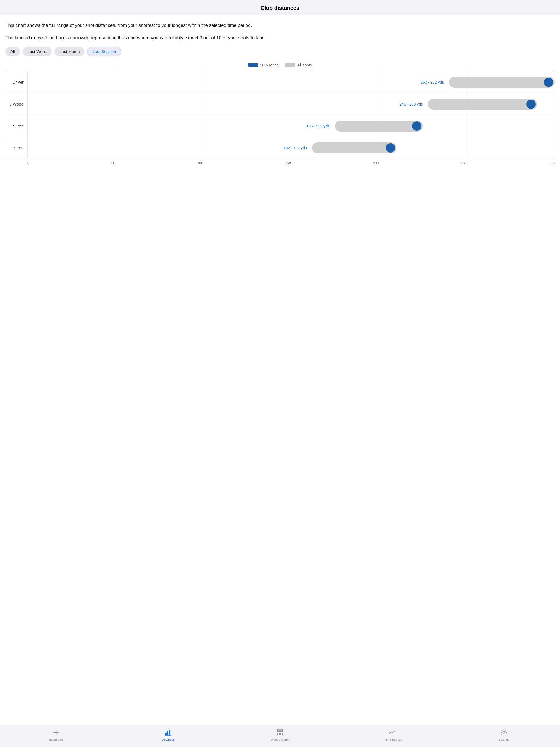 The width and height of the screenshot is (560, 747). I want to click on bar-area: 195 - 209 yds, so click(291, 126).